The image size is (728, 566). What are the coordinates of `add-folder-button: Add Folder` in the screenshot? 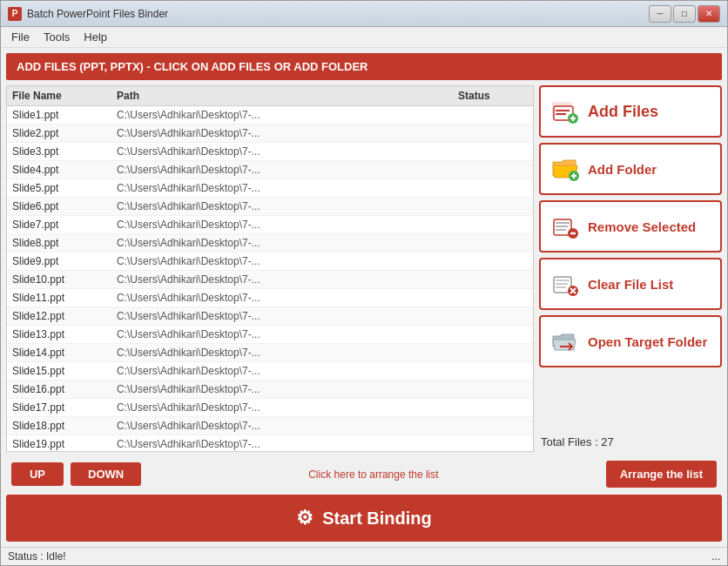 It's located at (630, 169).